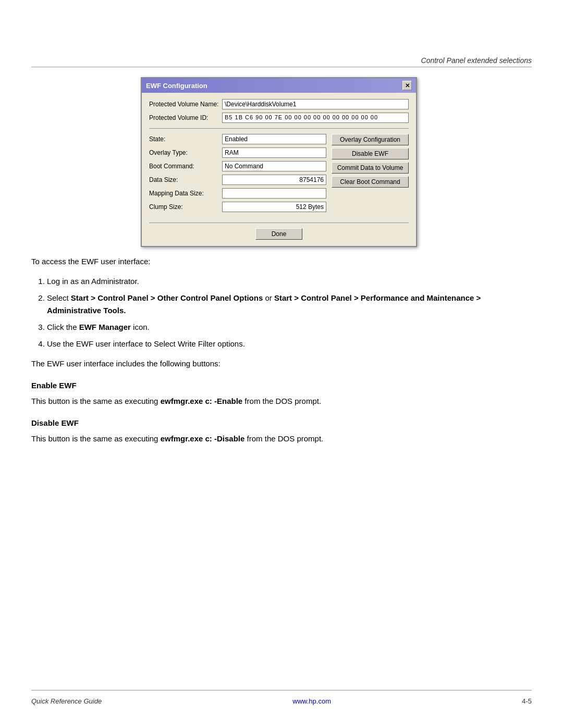 The image size is (563, 728). Describe the element at coordinates (167, 298) in the screenshot. I see `step2-bold1: Start > Control Panel > Other Control Pa…` at that location.